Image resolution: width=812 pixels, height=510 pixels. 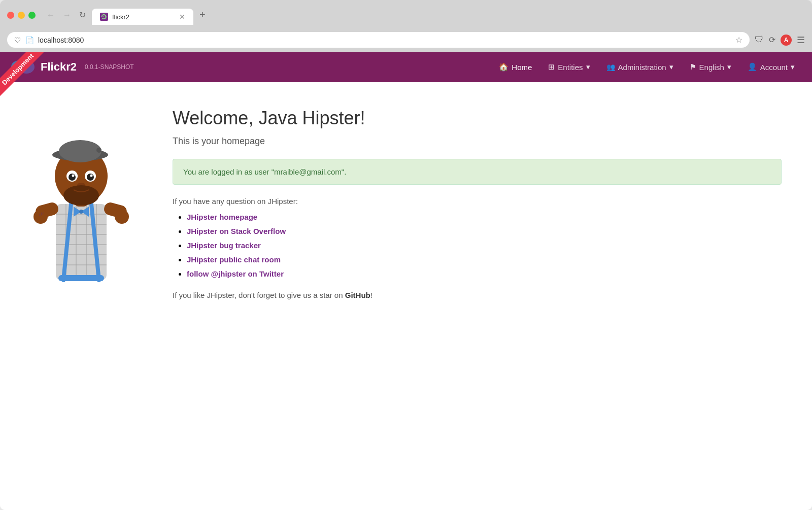 I want to click on shield-icon: 🛡, so click(x=759, y=40).